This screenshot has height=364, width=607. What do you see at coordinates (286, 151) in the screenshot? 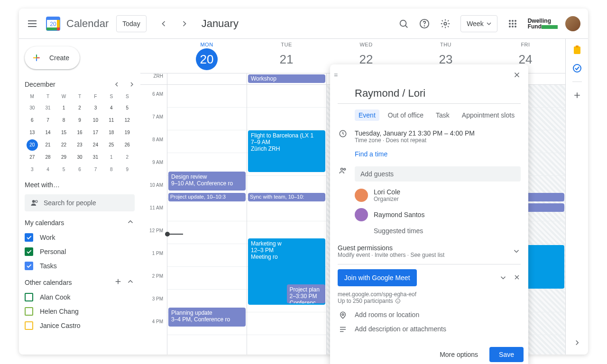
I see `calendar-event: Flight to Barcelona (LX 17–9 AMZürich ZR…` at bounding box center [286, 151].